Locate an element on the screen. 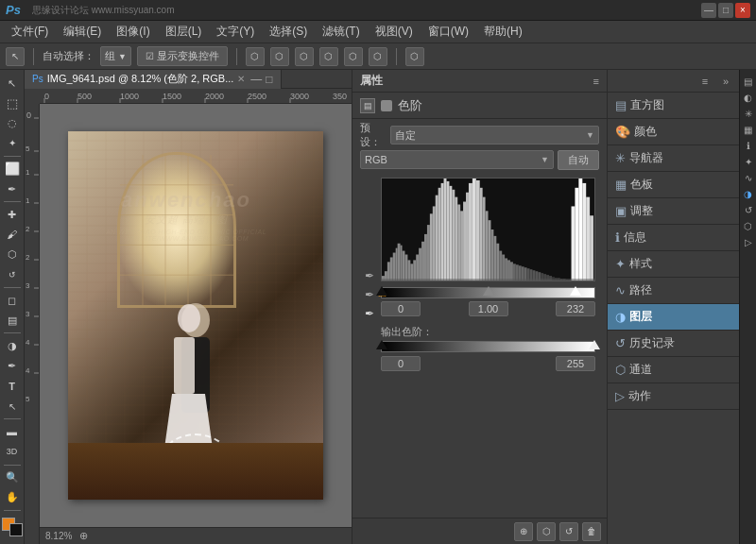 The width and height of the screenshot is (756, 544). panel-navigator: ✳ 导航器 is located at coordinates (673, 159).